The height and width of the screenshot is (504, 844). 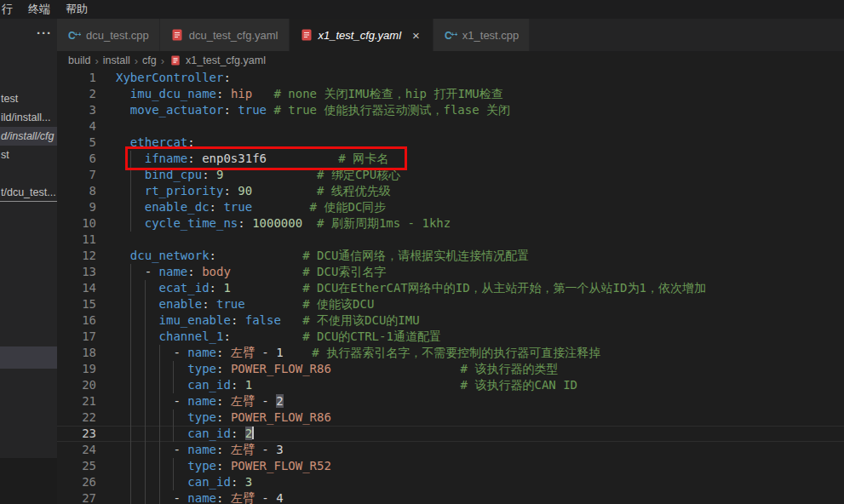 I want to click on sidebar-item: test, so click(x=29, y=99).